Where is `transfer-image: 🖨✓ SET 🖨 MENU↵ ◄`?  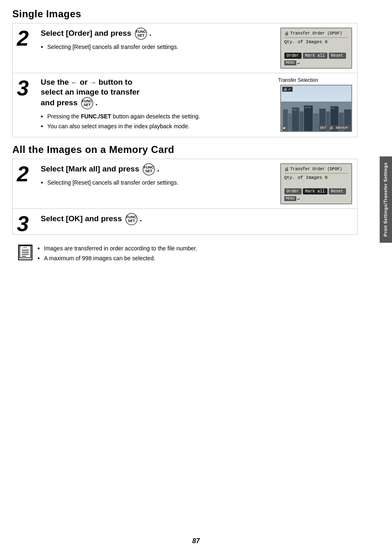
transfer-image: 🖨✓ SET 🖨 MENU↵ ◄ is located at coordinates (316, 109).